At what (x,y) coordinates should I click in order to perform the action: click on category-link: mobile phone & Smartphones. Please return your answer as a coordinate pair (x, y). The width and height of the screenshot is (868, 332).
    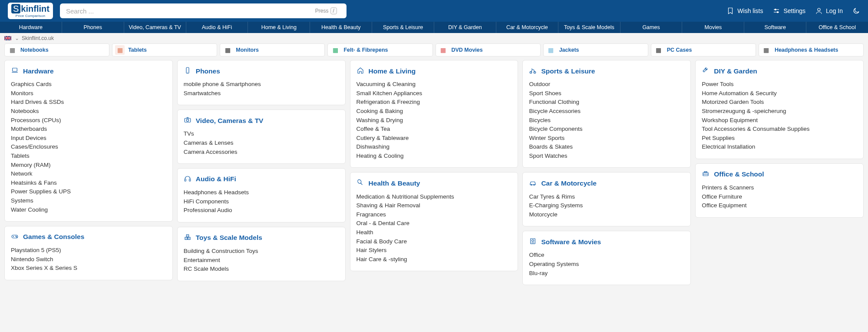
    Looking at the image, I should click on (261, 84).